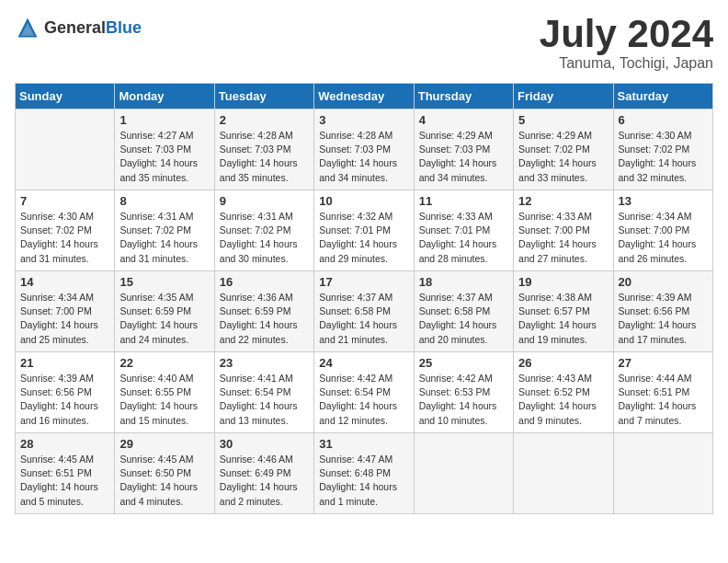  What do you see at coordinates (463, 120) in the screenshot?
I see `day-number: 4` at bounding box center [463, 120].